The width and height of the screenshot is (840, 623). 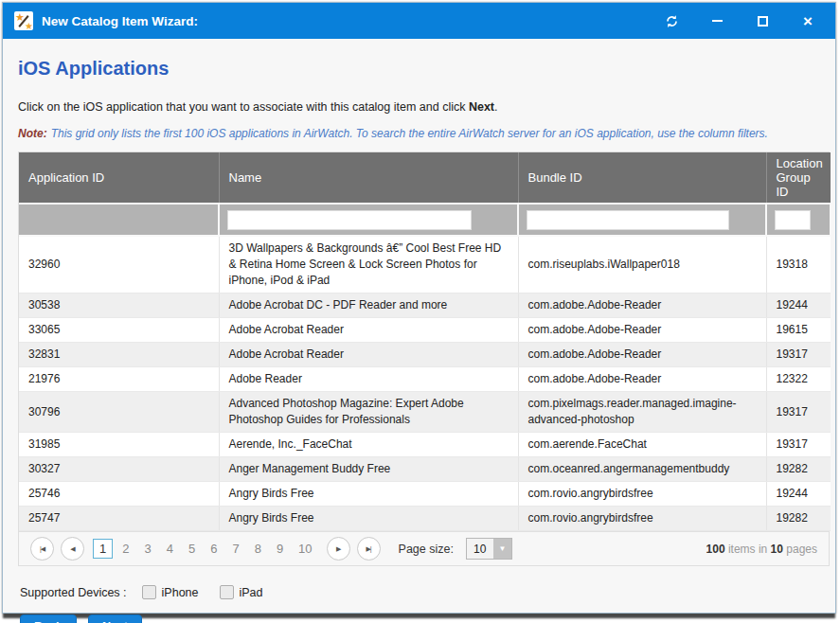 I want to click on cell-bundle-id: com.pixelmags.reader.managed.imagine-adv…, so click(x=642, y=413).